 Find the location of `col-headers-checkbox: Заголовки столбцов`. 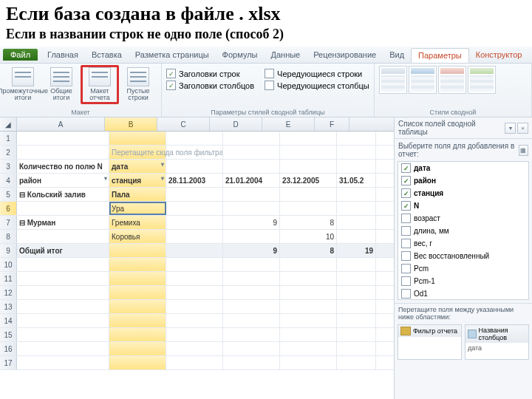

col-headers-checkbox: Заголовки столбцов is located at coordinates (216, 86).